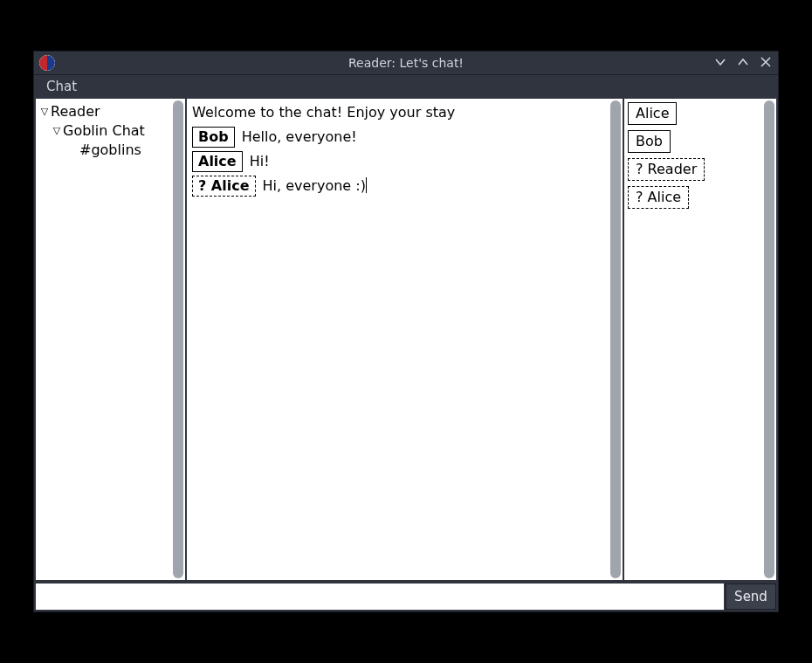 Image resolution: width=812 pixels, height=663 pixels. I want to click on user-badge: ? Alice, so click(658, 197).